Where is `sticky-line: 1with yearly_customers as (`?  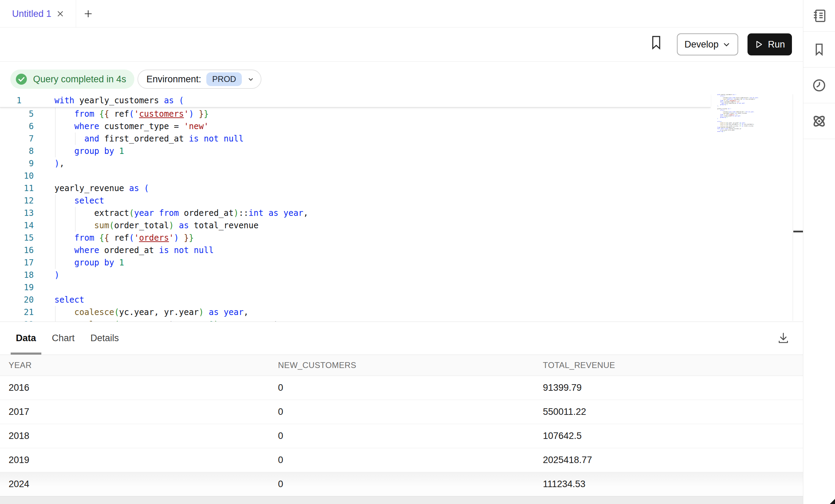 sticky-line: 1with yearly_customers as ( is located at coordinates (355, 101).